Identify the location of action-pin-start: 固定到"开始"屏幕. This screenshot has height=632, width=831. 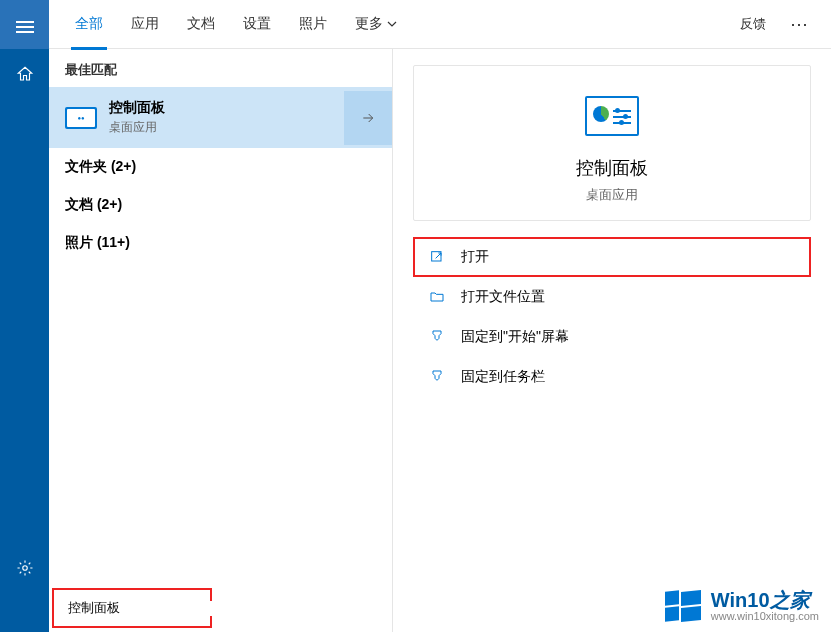
(612, 337).